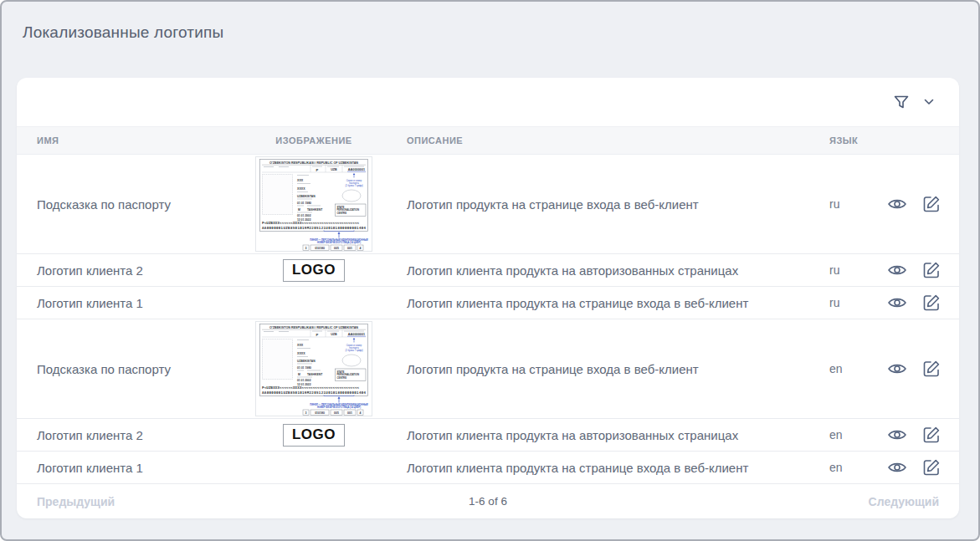  What do you see at coordinates (488, 502) in the screenshot?
I see `page-range-label: 1-6 of 6` at bounding box center [488, 502].